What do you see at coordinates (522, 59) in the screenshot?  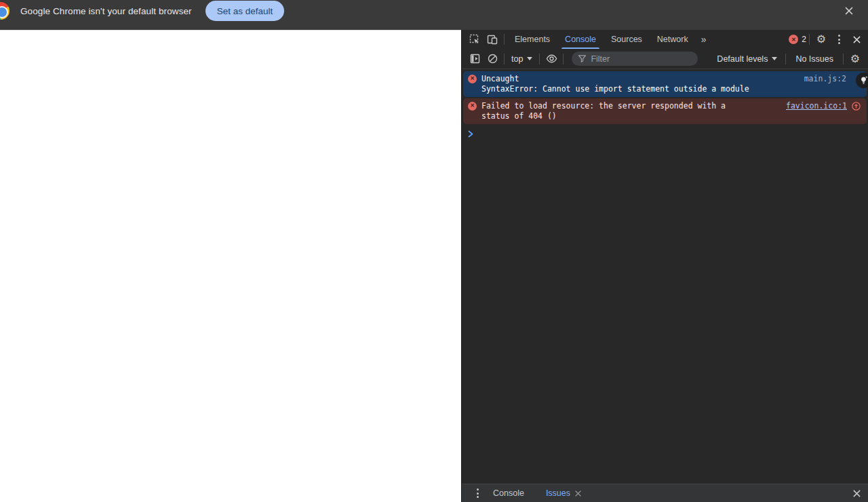 I see `context-selector: top` at bounding box center [522, 59].